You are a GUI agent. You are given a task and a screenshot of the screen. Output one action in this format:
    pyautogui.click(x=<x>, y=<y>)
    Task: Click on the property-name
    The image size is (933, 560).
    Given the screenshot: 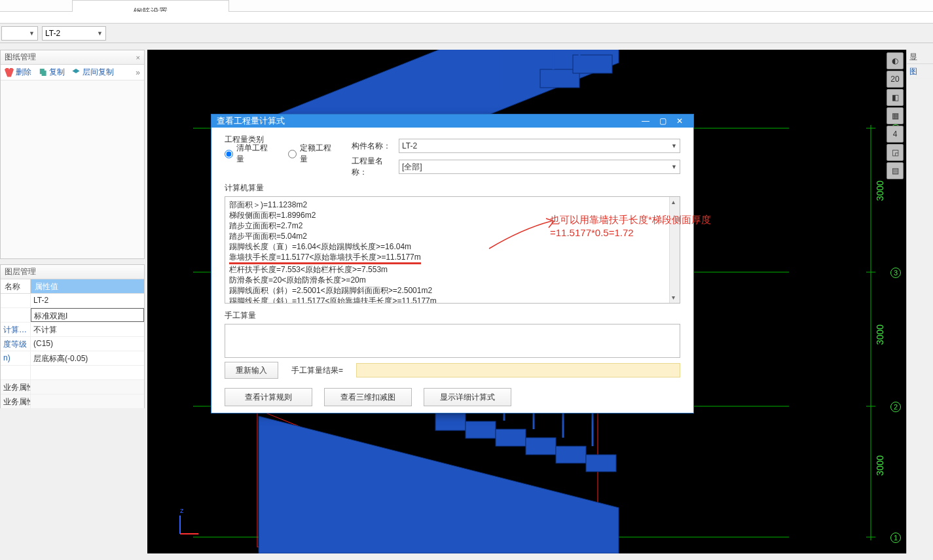 What is the action you would take?
    pyautogui.click(x=16, y=315)
    